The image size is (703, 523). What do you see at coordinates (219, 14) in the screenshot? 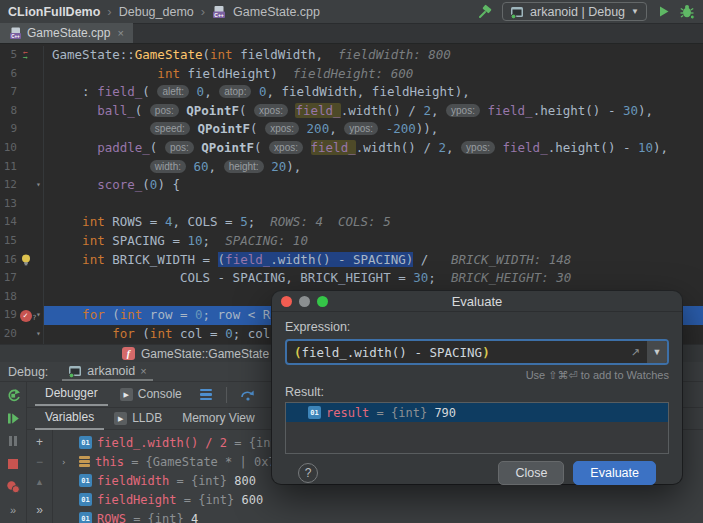
I see `svg-text: C++` at bounding box center [219, 14].